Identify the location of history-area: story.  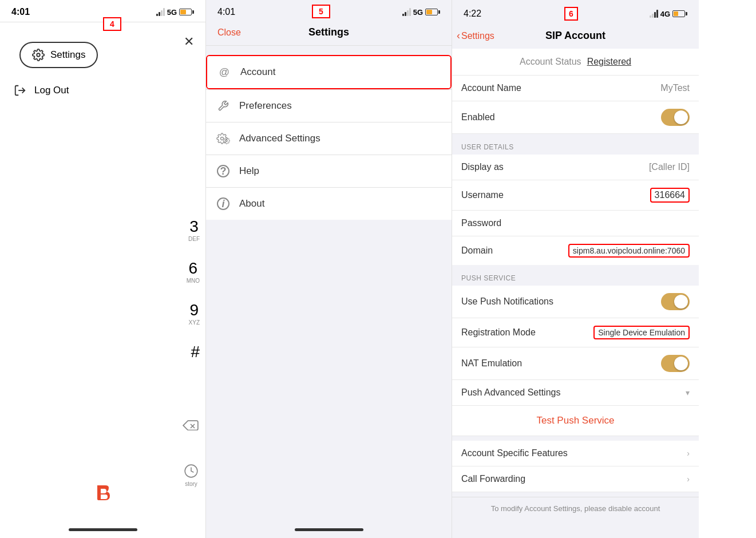
(191, 475).